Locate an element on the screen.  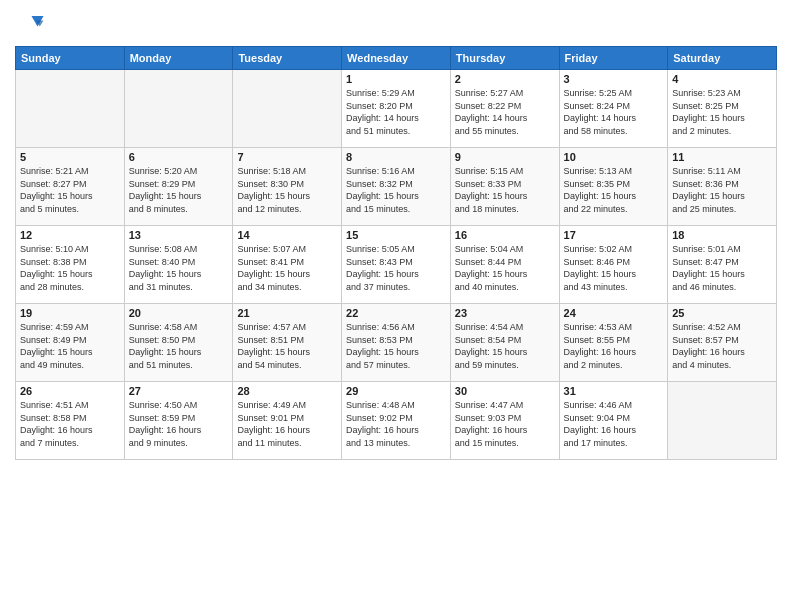
day-number: 28 is located at coordinates (287, 391).